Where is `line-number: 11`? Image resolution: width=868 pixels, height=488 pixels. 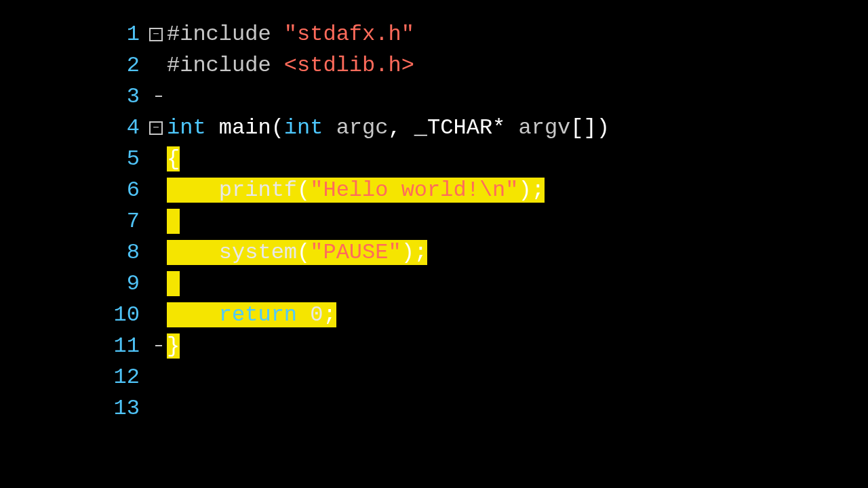
line-number: 11 is located at coordinates (73, 346).